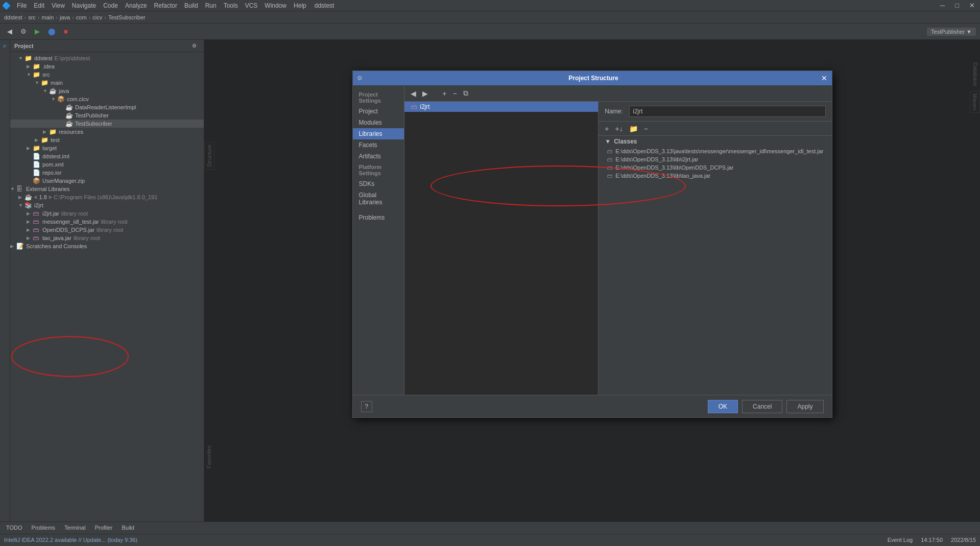 This screenshot has width=980, height=546. What do you see at coordinates (379, 123) in the screenshot?
I see `nav-modules: Modules` at bounding box center [379, 123].